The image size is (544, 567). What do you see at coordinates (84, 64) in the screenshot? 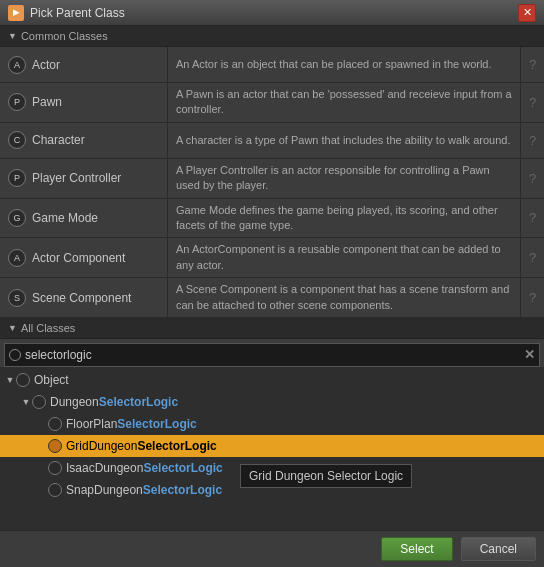
I see `class-name-cell: A Actor` at bounding box center [84, 64].